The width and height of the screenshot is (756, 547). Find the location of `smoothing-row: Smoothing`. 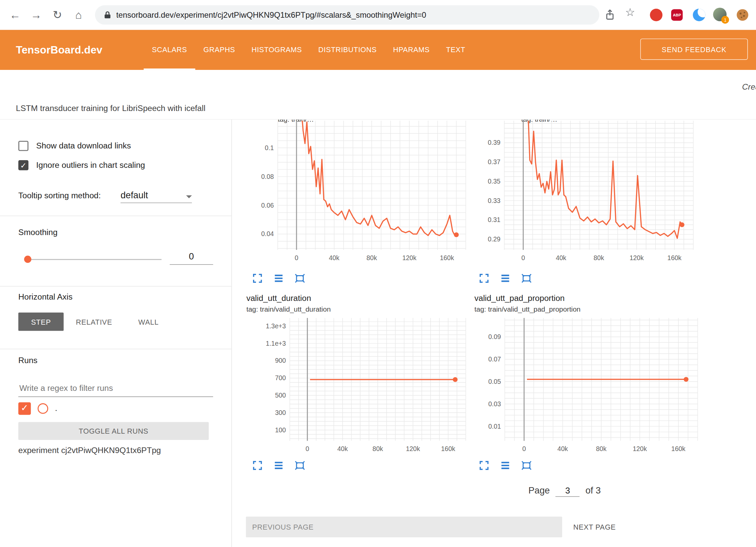

smoothing-row: Smoothing is located at coordinates (38, 233).